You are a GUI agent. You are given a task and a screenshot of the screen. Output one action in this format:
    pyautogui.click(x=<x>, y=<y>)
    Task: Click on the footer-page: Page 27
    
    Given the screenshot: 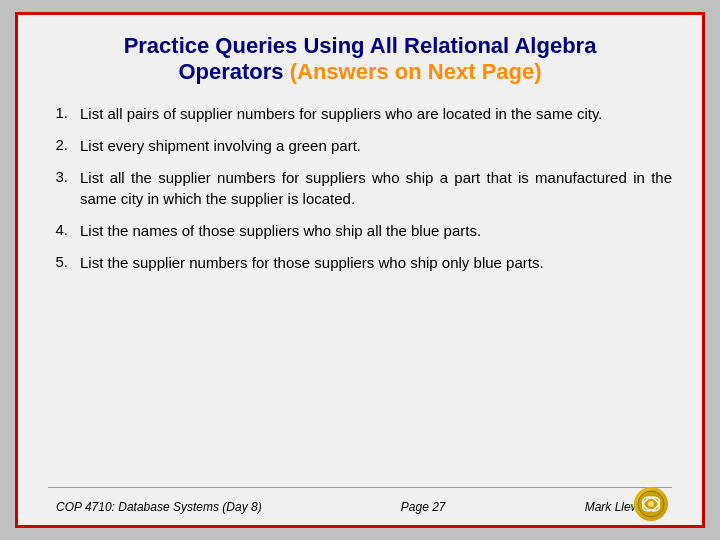 What is the action you would take?
    pyautogui.click(x=424, y=507)
    